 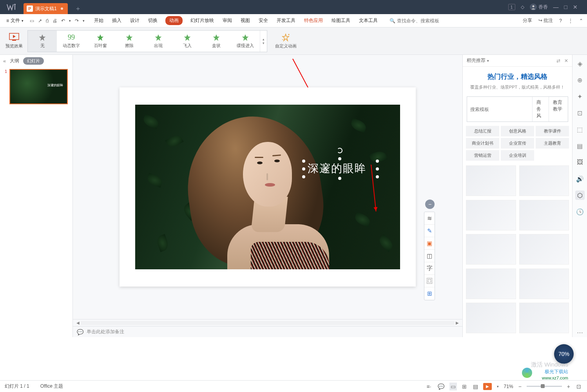 I want to click on print-preview-icon: 🖨, so click(x=55, y=21).